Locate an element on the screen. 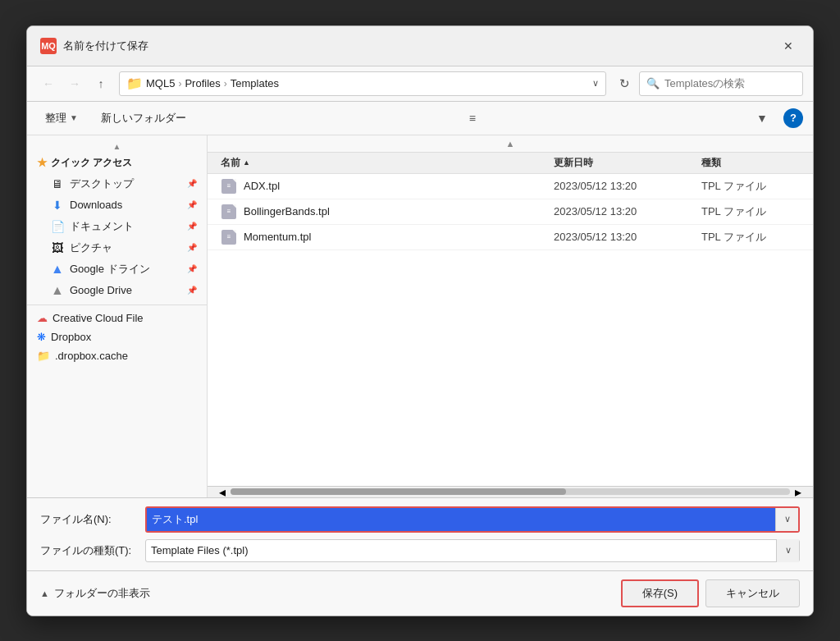  googledrive2-icon: ▲ is located at coordinates (57, 291).